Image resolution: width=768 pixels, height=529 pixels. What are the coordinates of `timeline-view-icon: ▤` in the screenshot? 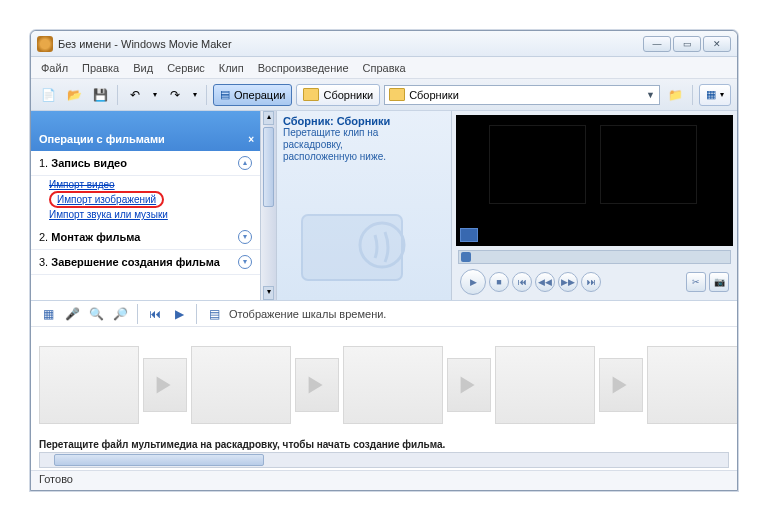 It's located at (214, 314).